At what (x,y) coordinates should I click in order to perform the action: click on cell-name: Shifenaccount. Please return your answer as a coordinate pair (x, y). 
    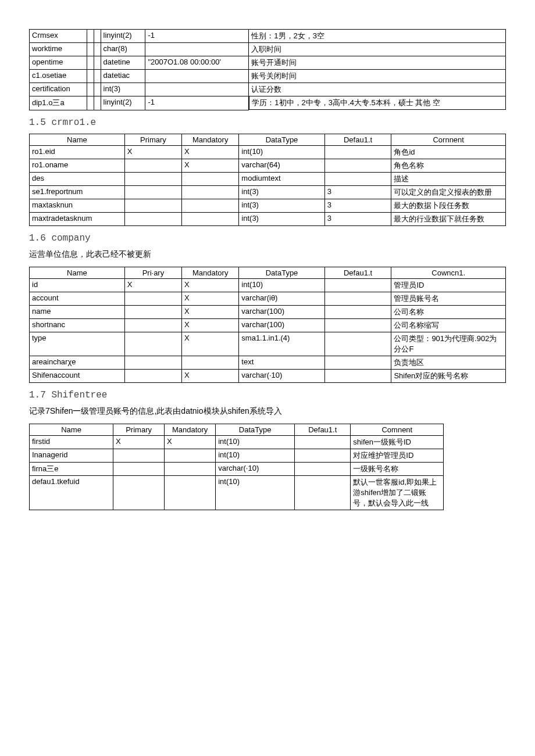
    Looking at the image, I should click on (77, 375).